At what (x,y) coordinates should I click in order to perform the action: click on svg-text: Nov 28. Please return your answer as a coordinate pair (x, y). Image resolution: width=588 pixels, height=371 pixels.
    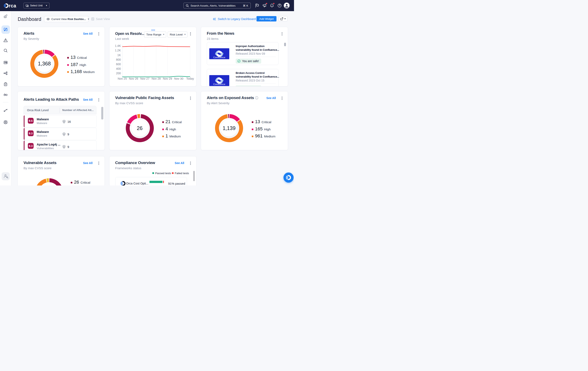
    Looking at the image, I should click on (156, 79).